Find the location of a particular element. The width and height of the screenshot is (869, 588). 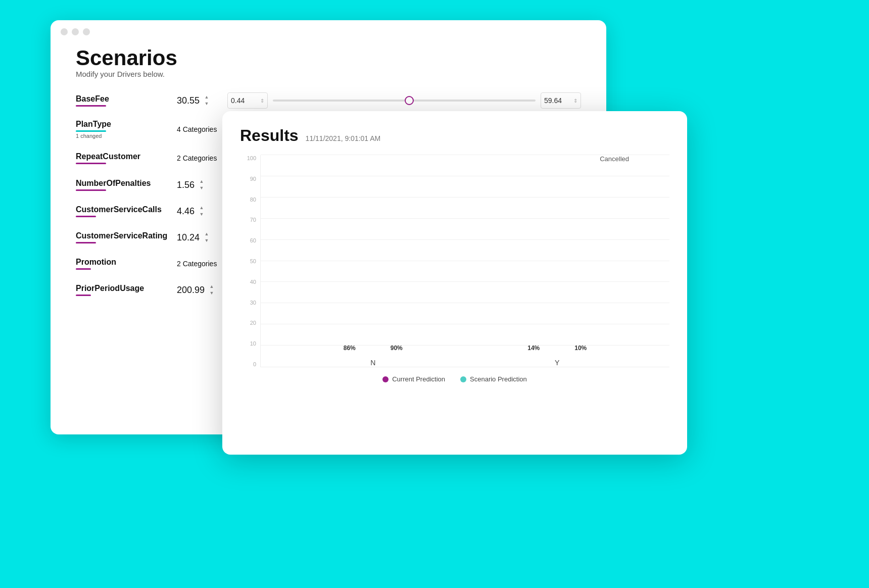

driver-number-priorperiod: 200.99 is located at coordinates (191, 290).